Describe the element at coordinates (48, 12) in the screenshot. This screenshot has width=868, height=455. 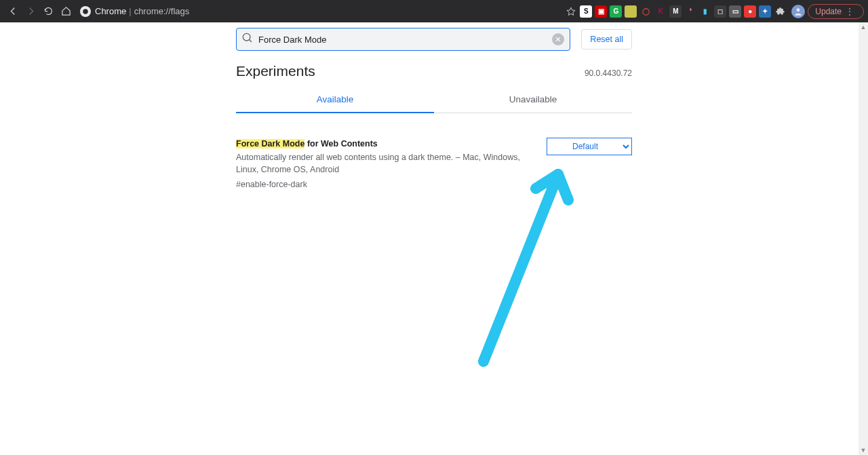
I see `reload-button` at that location.